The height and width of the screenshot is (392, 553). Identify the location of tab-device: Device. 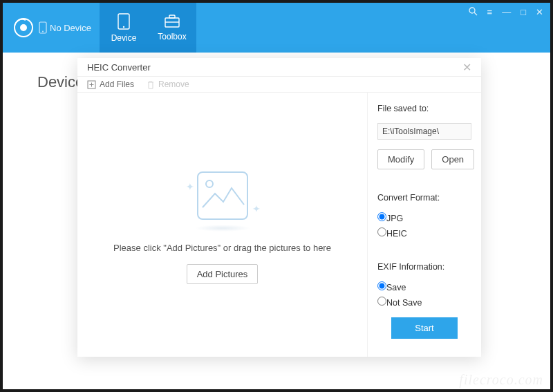
(124, 28).